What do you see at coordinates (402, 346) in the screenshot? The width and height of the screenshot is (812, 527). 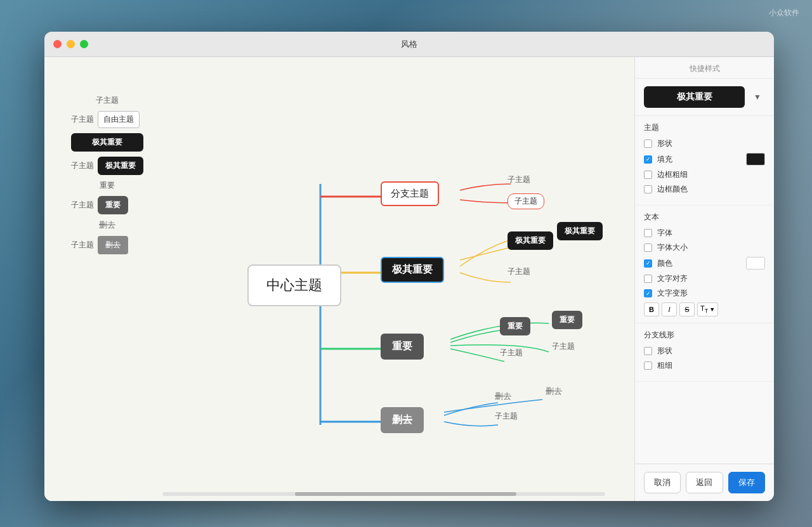 I see `branch-node-green: 重要` at bounding box center [402, 346].